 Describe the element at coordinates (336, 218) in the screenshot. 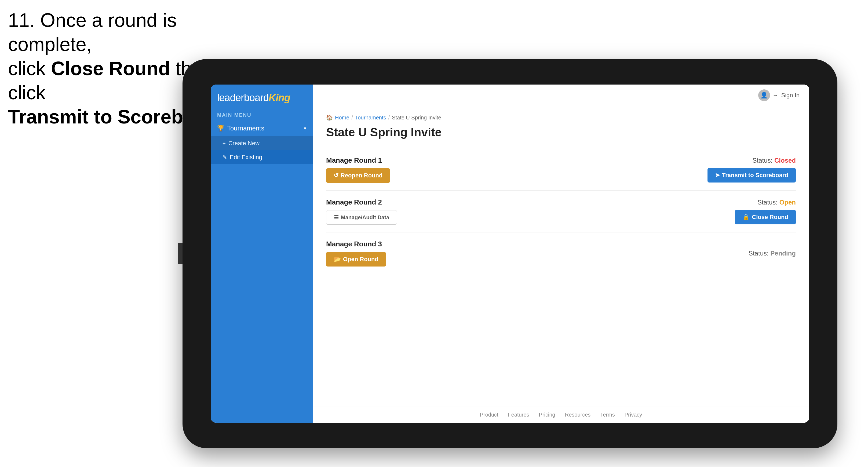

I see `audit-icon: ☰` at that location.